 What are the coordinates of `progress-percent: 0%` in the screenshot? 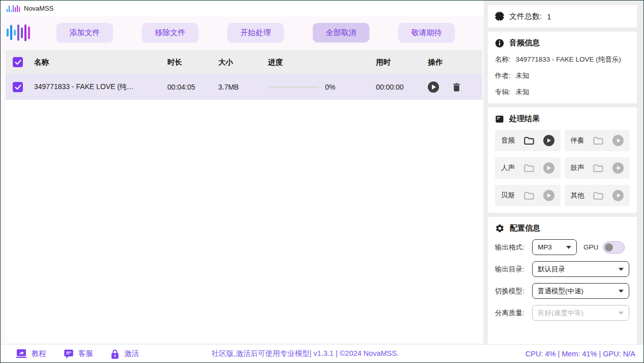 It's located at (330, 87).